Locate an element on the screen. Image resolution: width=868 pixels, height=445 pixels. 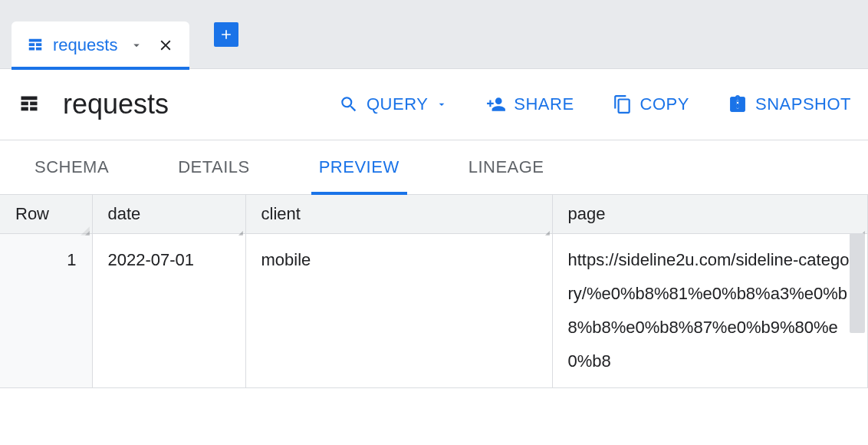
tab-lineage: LINEAGE is located at coordinates (506, 167).